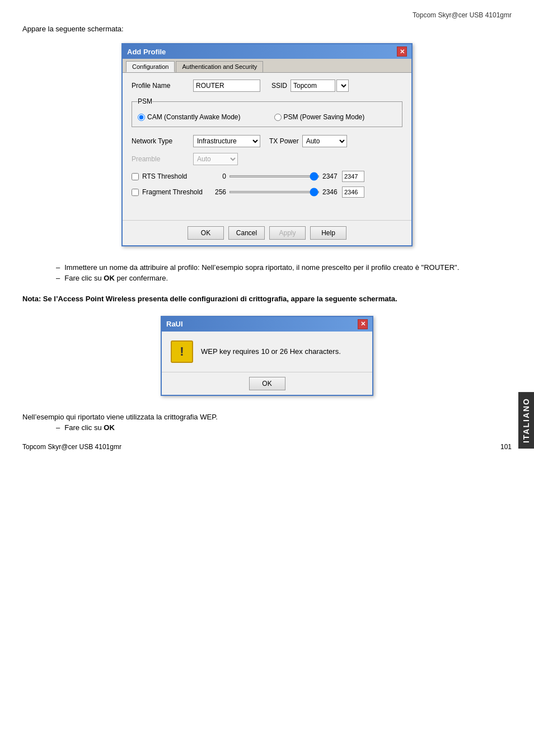 The height and width of the screenshot is (756, 534). Describe the element at coordinates (216, 159) in the screenshot. I see `preamble-select: Auto` at that location.